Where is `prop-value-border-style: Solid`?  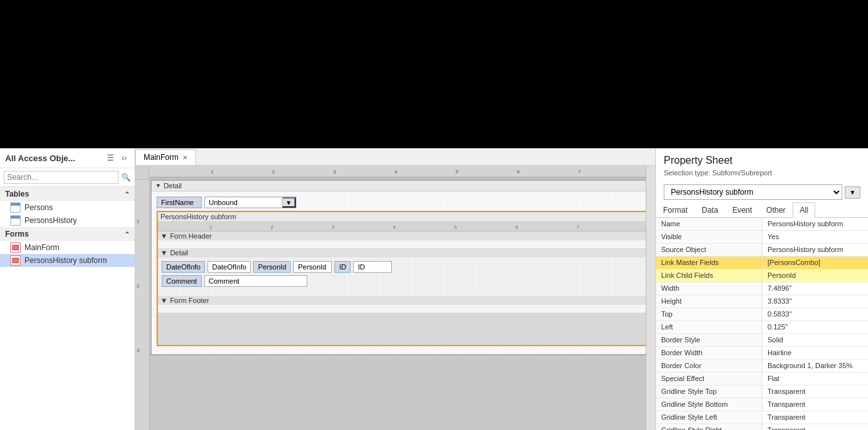 prop-value-border-style: Solid is located at coordinates (815, 340).